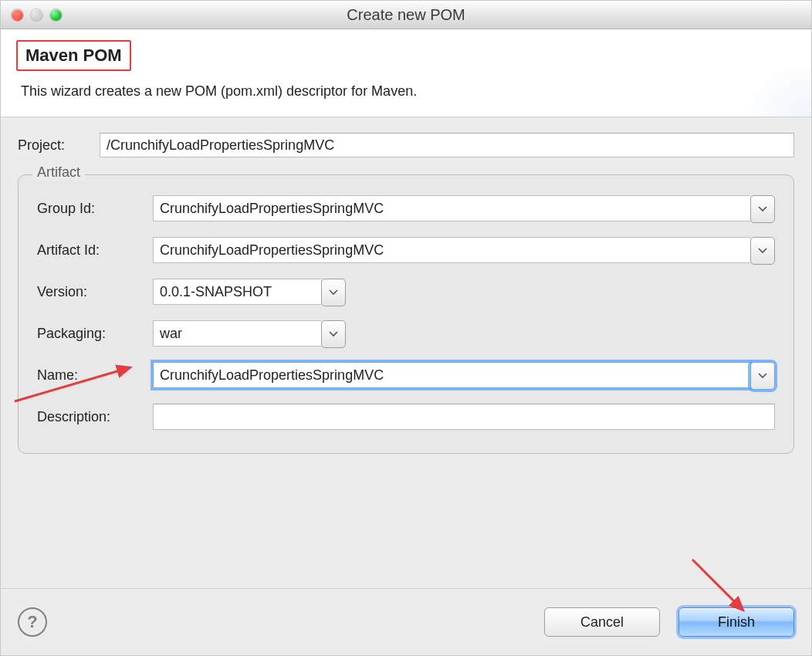 This screenshot has width=812, height=656. I want to click on name-dropdown-button, so click(763, 376).